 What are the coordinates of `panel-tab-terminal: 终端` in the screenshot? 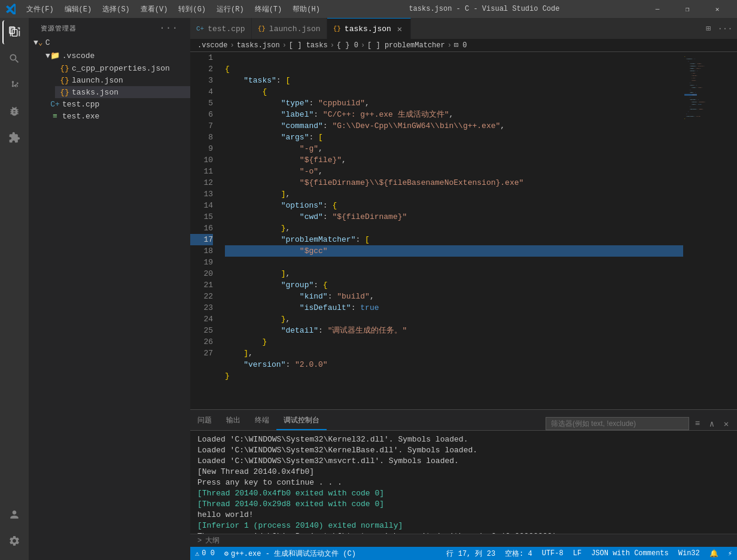 It's located at (262, 421).